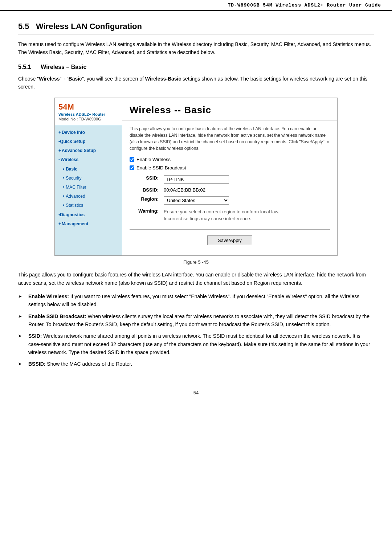 This screenshot has height=554, width=392. Describe the element at coordinates (230, 168) in the screenshot. I see `enable-ssid-row: Enable SSID Broadcast` at that location.